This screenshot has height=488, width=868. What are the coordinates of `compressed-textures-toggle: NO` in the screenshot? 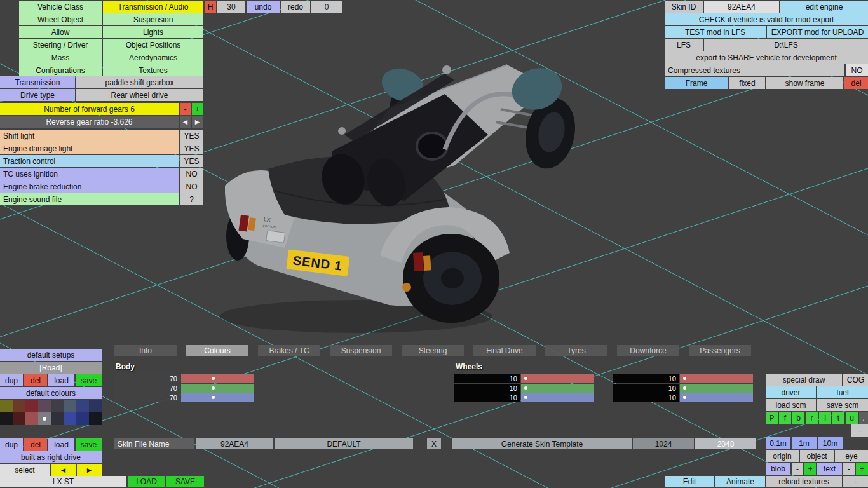 It's located at (857, 70).